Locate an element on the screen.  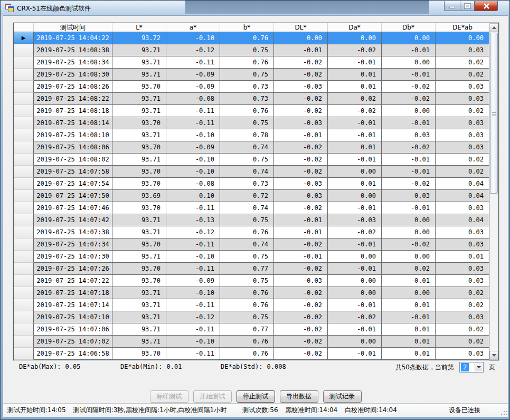
table-row: 2019-07-25 14:08:1893.71-0.110.76-0.02-0… is located at coordinates (251, 111).